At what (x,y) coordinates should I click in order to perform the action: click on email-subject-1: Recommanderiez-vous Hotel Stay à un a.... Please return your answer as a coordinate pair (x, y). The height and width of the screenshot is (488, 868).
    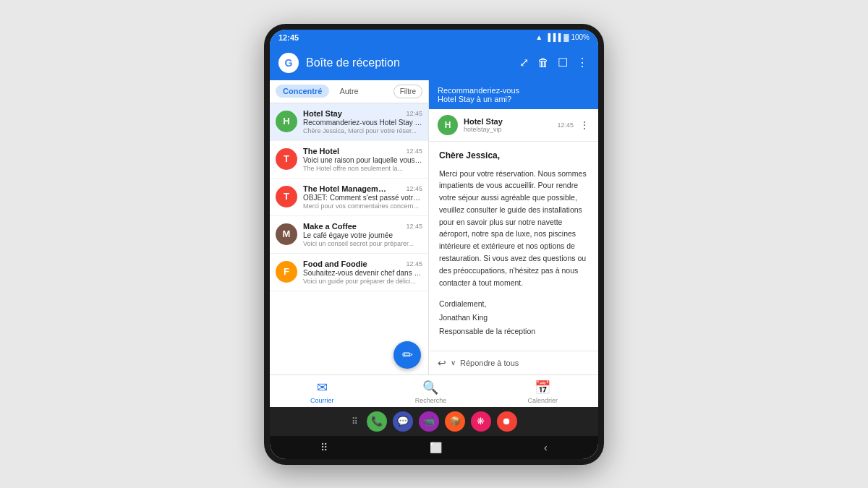
    Looking at the image, I should click on (363, 123).